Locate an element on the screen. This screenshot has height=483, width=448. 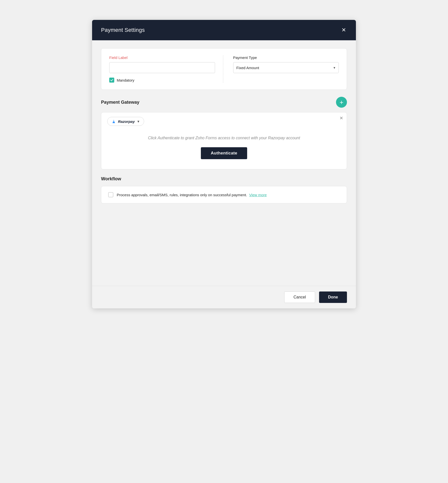
modal-header: Payment Settings ✕ is located at coordinates (224, 30).